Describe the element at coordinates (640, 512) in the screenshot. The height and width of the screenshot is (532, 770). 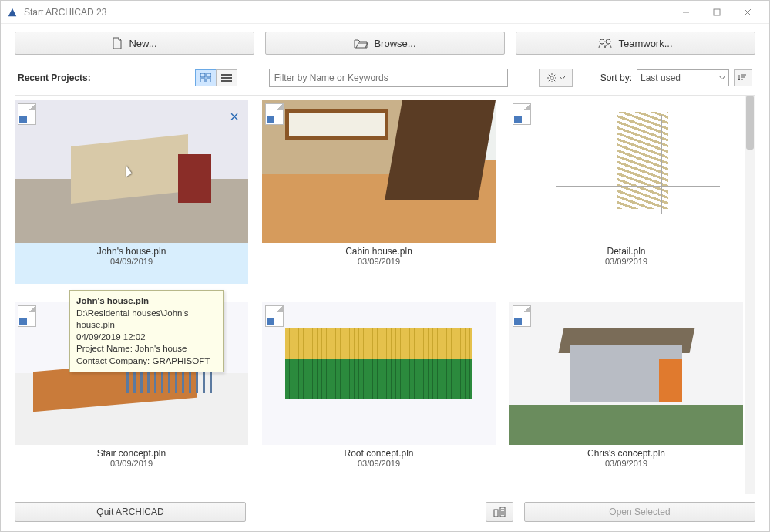
I see `open-selected-button: Open Selected` at that location.